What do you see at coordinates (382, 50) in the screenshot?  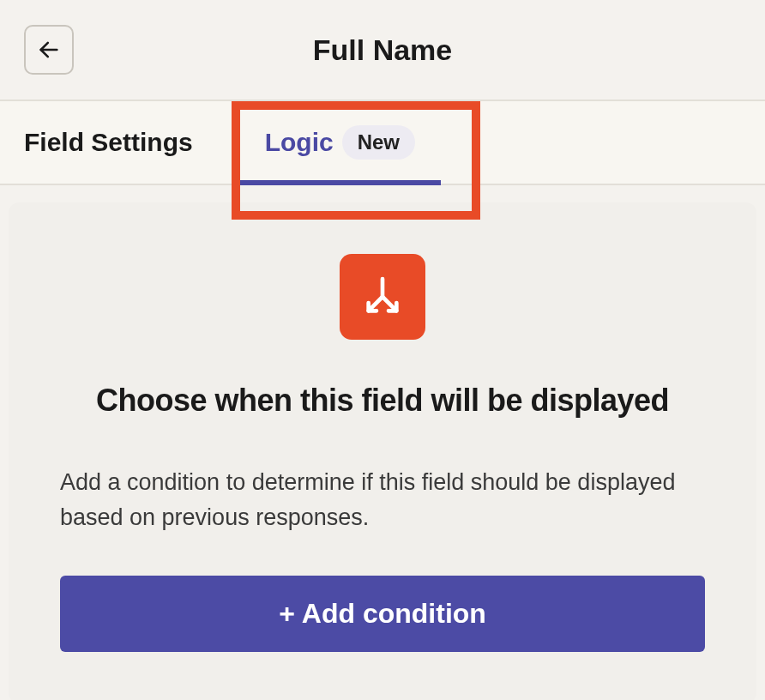 I see `header: Full Name` at bounding box center [382, 50].